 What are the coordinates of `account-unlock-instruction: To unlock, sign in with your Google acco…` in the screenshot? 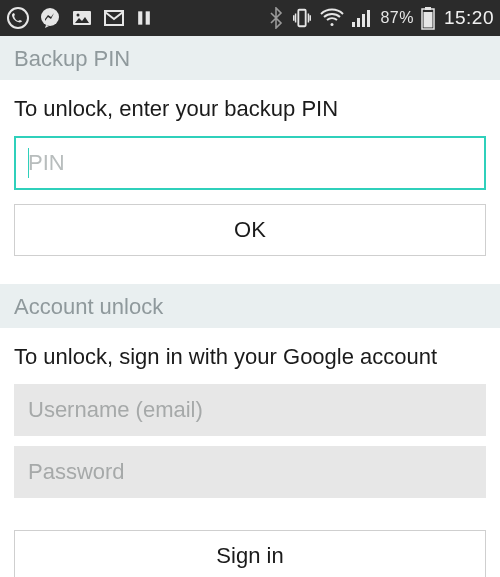 It's located at (250, 356).